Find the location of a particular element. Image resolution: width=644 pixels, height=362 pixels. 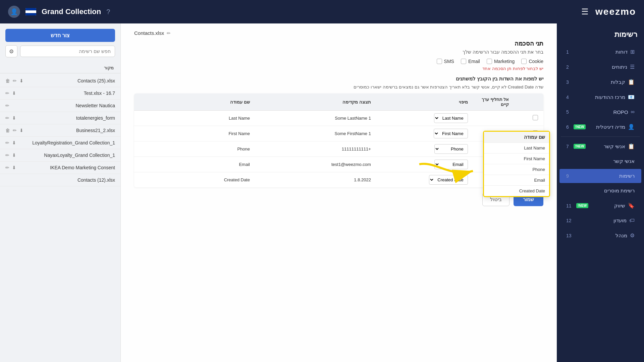

sidebar-item-club: 🏷 מועדון 12 is located at coordinates (600, 221).